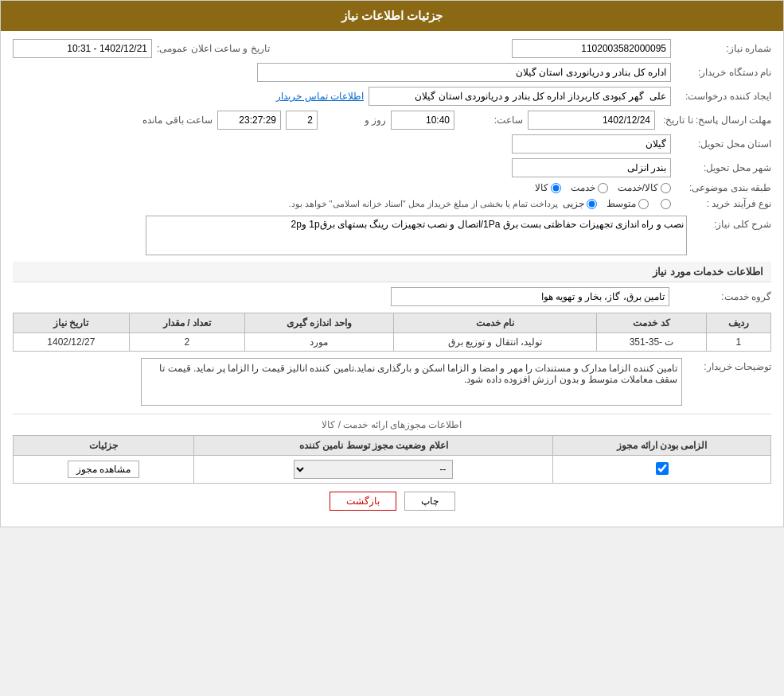 This screenshot has width=784, height=696. I want to click on permit-row: -- مشاهده مجوز, so click(392, 469).